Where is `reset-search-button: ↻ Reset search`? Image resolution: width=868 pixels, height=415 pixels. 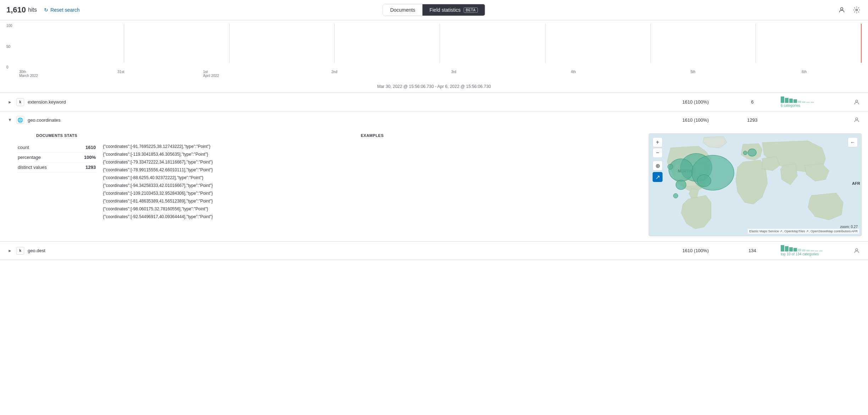 reset-search-button: ↻ Reset search is located at coordinates (62, 10).